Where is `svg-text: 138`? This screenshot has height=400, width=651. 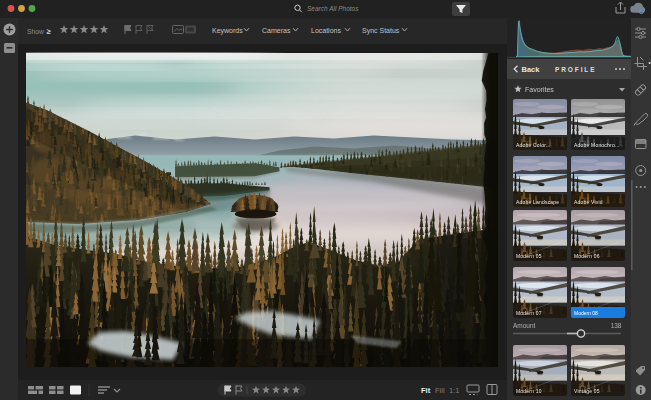 svg-text: 138 is located at coordinates (616, 326).